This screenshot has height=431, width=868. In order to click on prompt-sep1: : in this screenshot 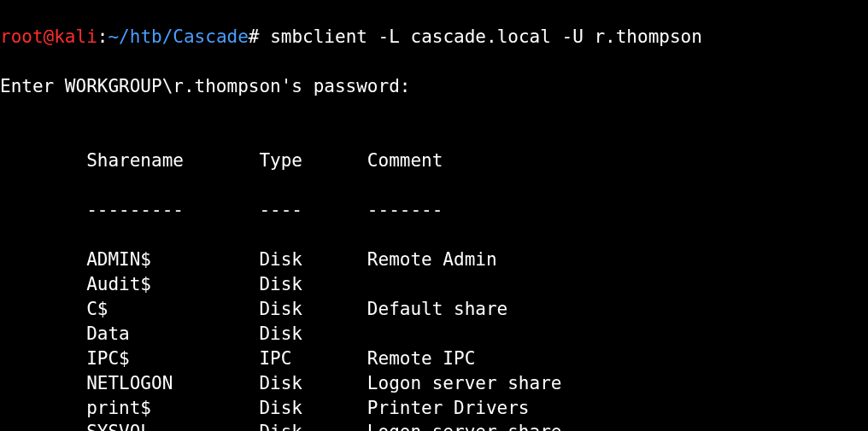, I will do `click(103, 37)`.